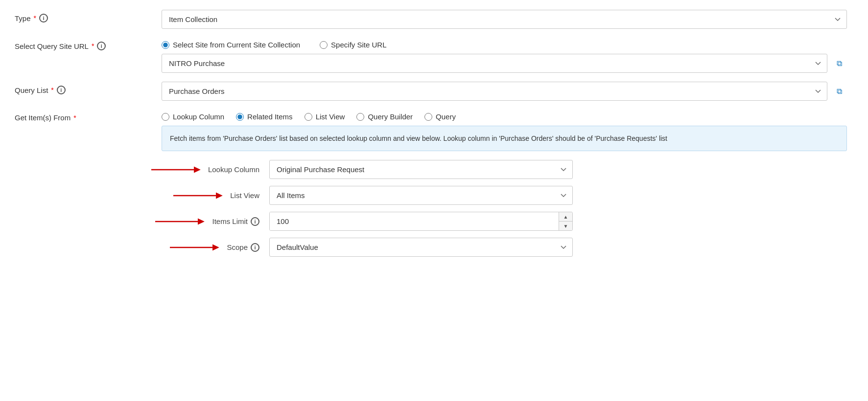 This screenshot has height=401, width=868. What do you see at coordinates (504, 91) in the screenshot?
I see `query-list-control: Purchase Orders ⧉` at bounding box center [504, 91].